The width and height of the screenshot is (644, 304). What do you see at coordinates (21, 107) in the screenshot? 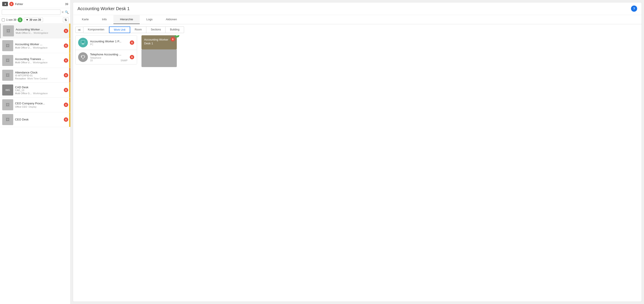
I see `item-location: Office CEO` at bounding box center [21, 107].